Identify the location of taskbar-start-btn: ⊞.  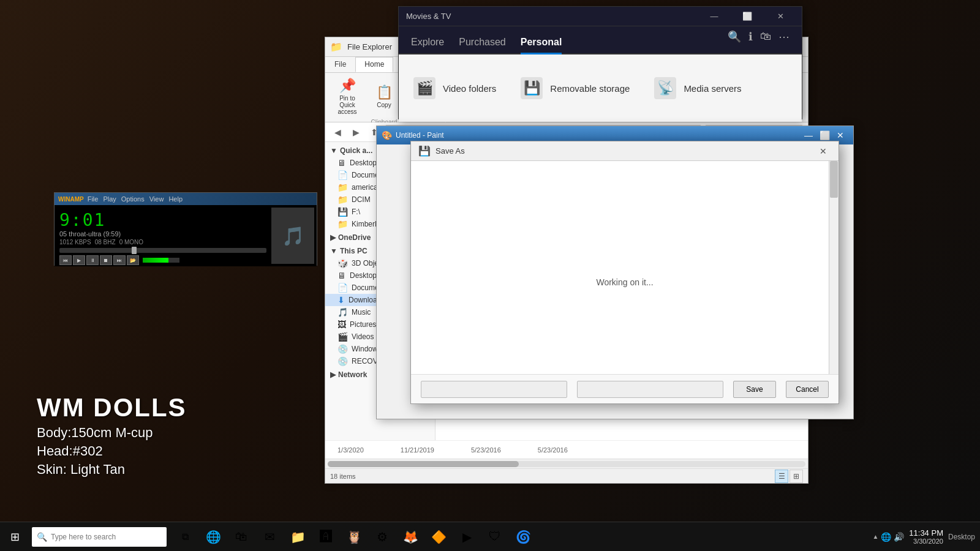
(15, 537).